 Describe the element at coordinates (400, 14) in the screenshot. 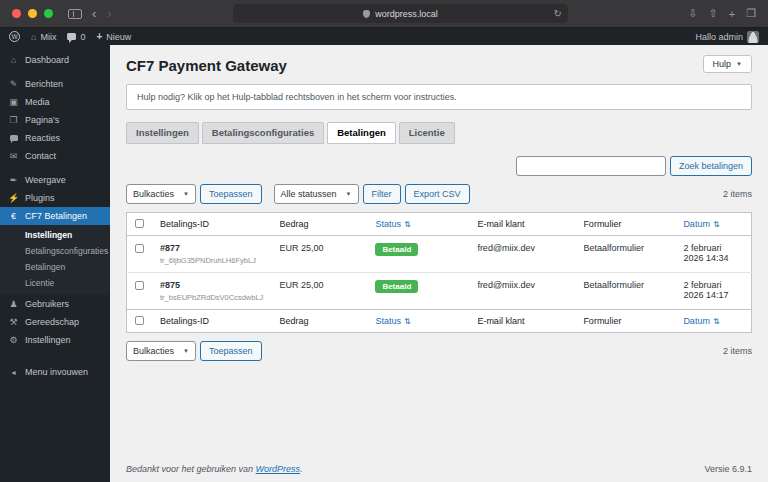

I see `address-bar: wordpress.local ↻` at that location.